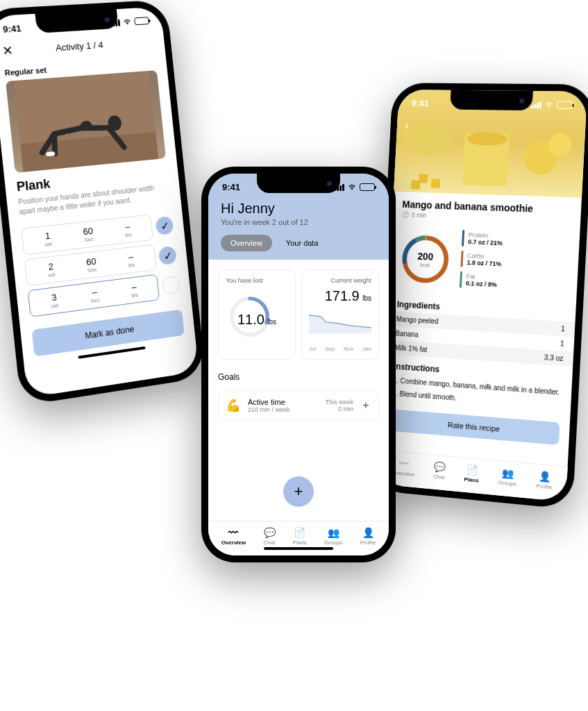 The width and height of the screenshot is (588, 711). I want to click on current-weight-card: Current weight 171.9 lbs Jul Sep Nov Jan, so click(340, 315).